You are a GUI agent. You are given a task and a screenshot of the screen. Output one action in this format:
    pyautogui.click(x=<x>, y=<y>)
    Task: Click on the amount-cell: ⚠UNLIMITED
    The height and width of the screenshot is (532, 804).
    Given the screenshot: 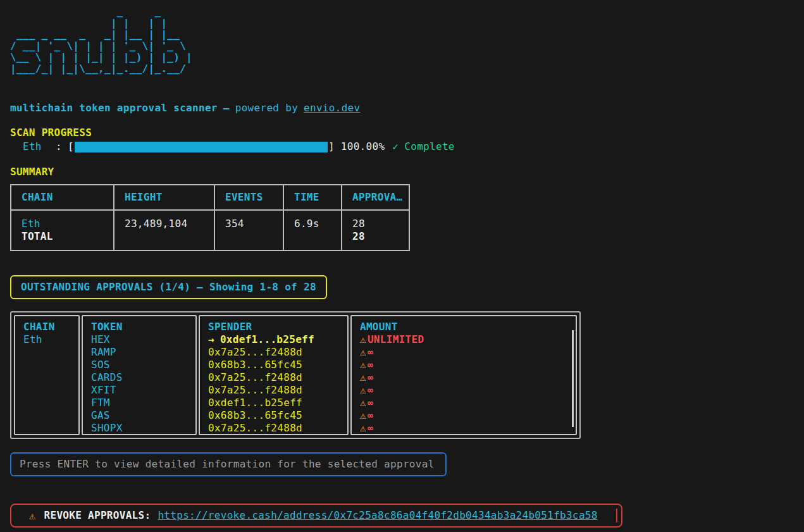 What is the action you would take?
    pyautogui.click(x=468, y=340)
    